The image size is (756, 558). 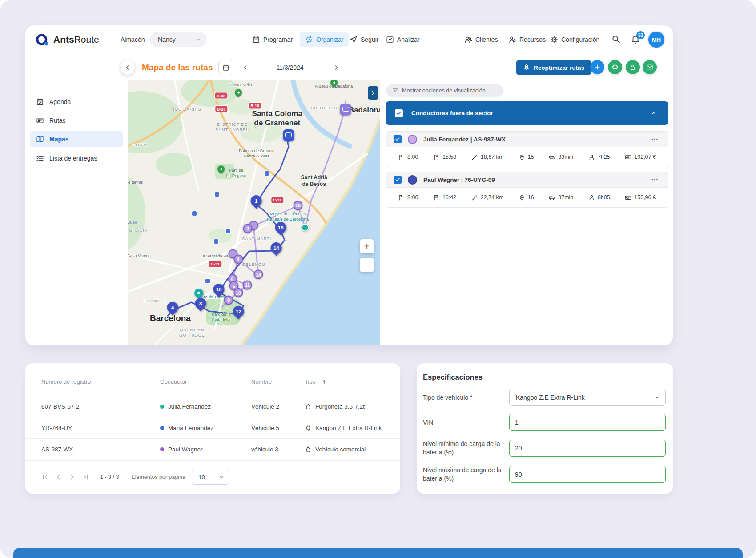 I want to click on col-type: Tipo, so click(x=316, y=381).